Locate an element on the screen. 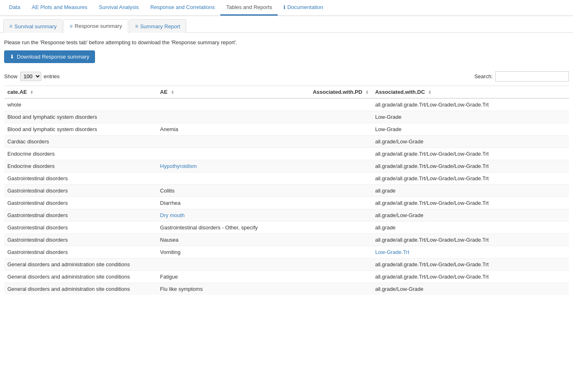 The width and height of the screenshot is (573, 392). tab-icon-summary: ≡ is located at coordinates (137, 26).